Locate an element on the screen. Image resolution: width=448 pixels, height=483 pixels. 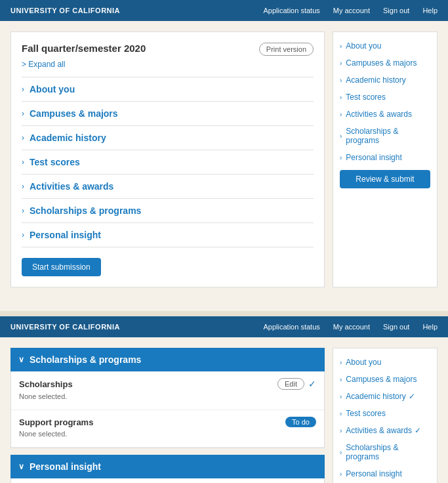
brand-label-bottom: UNIVERSITY OF CALIFORNIA is located at coordinates (66, 327).